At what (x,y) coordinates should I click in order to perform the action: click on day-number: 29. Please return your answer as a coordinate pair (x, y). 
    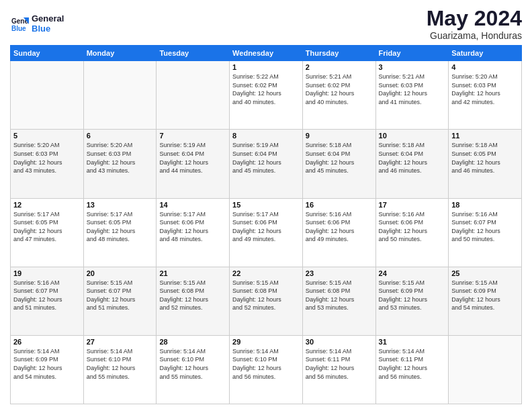
    Looking at the image, I should click on (266, 342).